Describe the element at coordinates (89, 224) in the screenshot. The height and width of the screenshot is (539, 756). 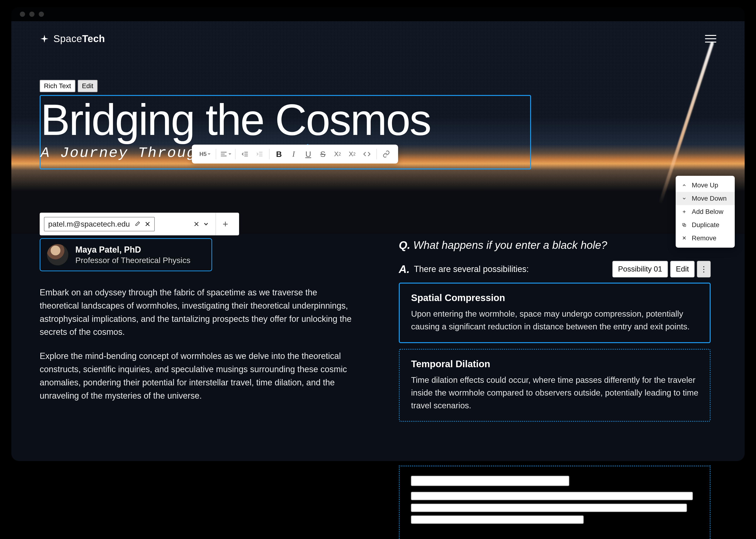
I see `email-value: patel.m@spacetech.edu` at that location.